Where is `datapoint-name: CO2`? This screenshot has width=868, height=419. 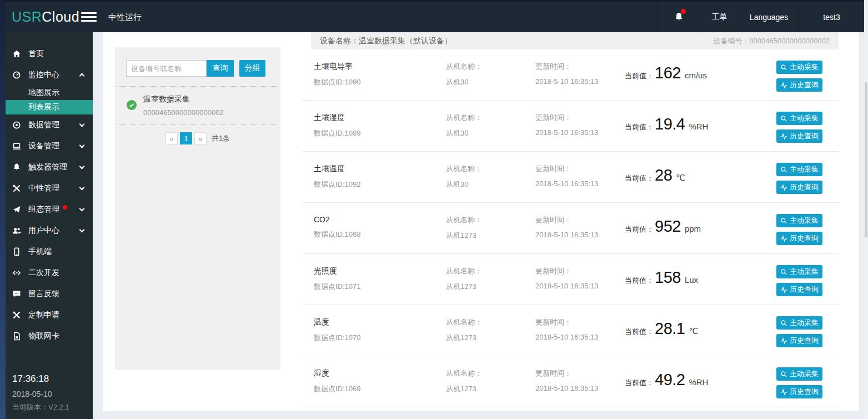
datapoint-name: CO2 is located at coordinates (338, 220).